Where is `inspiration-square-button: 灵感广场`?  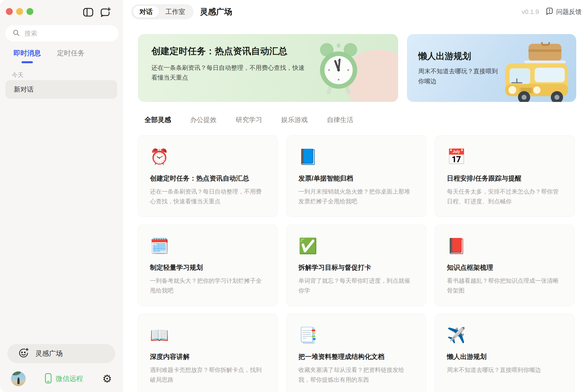
inspiration-square-button: 灵感广场 is located at coordinates (61, 354).